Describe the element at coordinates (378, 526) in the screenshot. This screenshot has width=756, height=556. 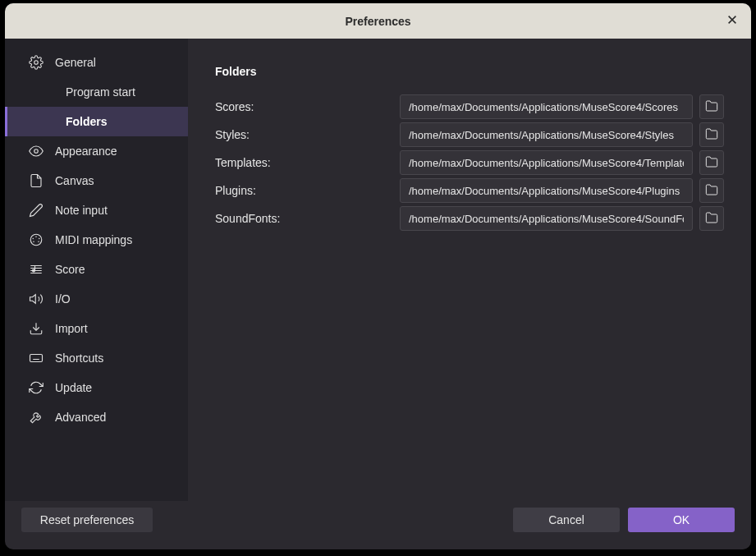
I see `footer: Reset preferences Cancel OK` at that location.